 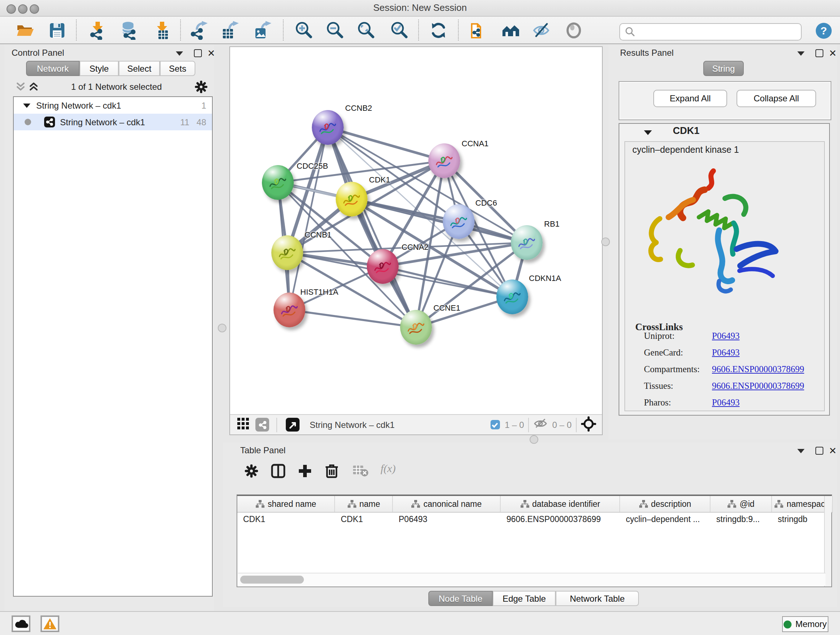 I want to click on tab-network-table: Network Table, so click(x=597, y=599).